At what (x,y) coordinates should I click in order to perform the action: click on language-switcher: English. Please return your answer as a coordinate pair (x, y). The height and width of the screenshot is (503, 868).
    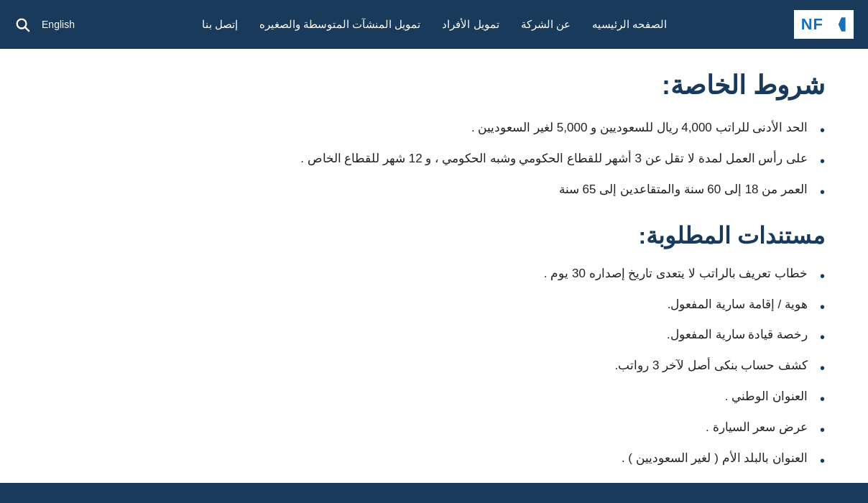
    Looking at the image, I should click on (58, 24).